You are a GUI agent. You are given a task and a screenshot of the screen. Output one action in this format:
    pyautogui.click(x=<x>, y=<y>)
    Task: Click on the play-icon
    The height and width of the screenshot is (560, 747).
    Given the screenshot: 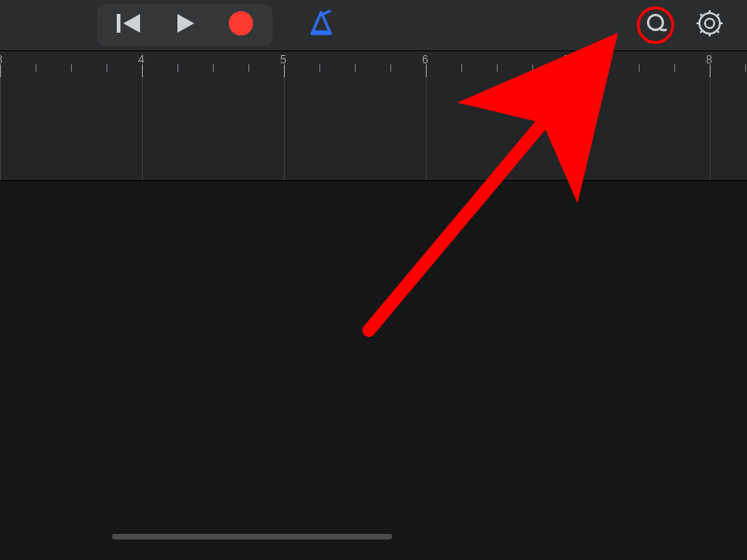 What is the action you would take?
    pyautogui.click(x=185, y=25)
    